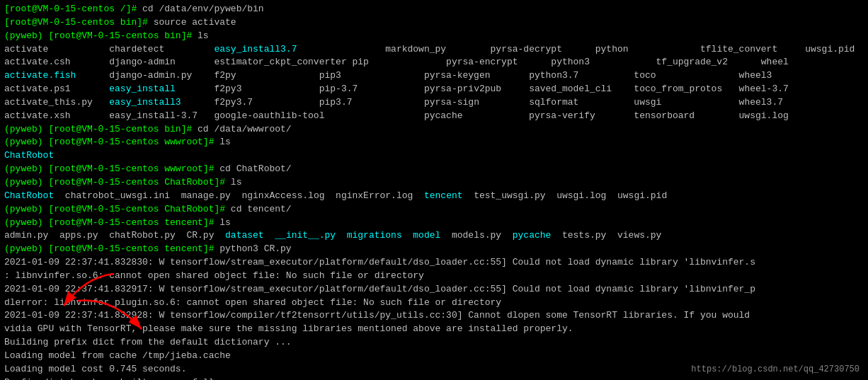  Describe the element at coordinates (434, 170) in the screenshot. I see `line-13: (pyweb) [root@VM-0-15-centos wwwroot]# c…` at that location.